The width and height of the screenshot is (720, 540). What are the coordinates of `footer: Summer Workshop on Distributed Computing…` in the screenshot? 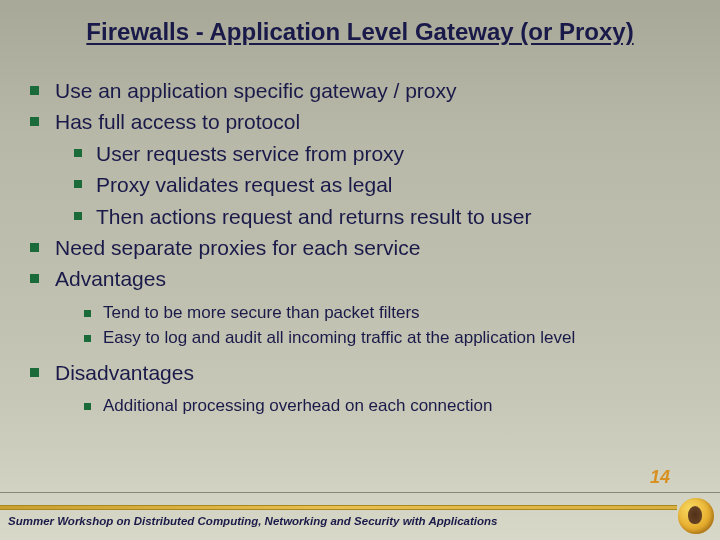 It's located at (360, 516).